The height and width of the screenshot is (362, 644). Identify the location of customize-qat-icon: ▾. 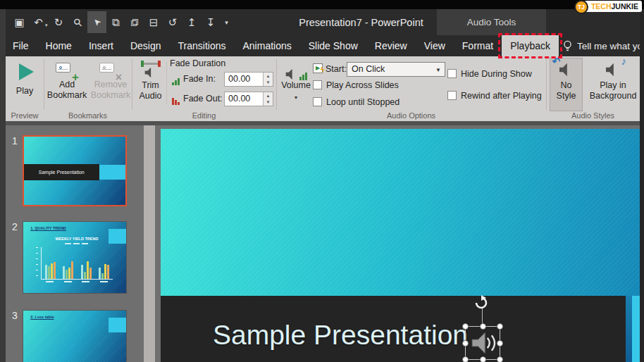
(227, 23).